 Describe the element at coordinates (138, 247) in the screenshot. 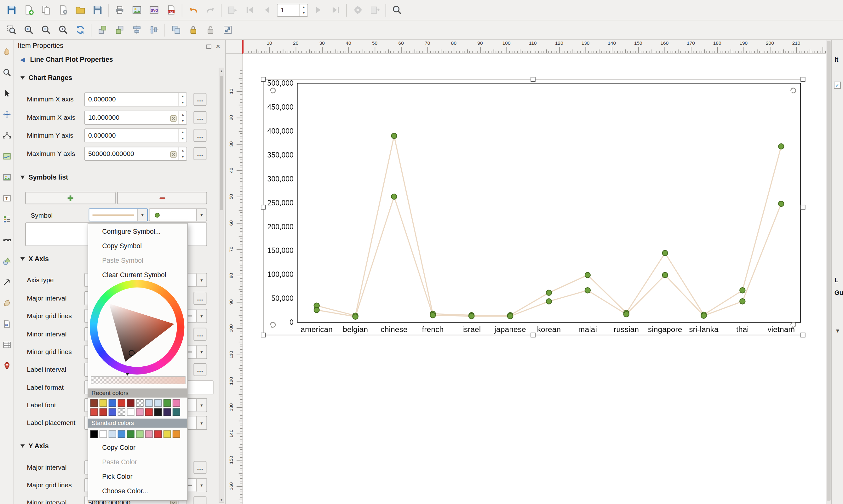

I see `menu-item: Copy Symbol` at that location.